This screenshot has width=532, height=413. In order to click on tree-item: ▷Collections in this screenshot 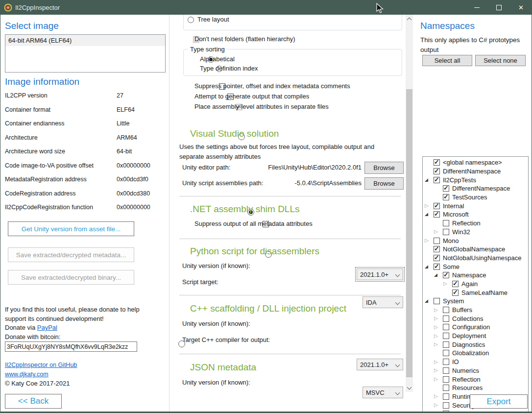, I will do `click(475, 318)`.